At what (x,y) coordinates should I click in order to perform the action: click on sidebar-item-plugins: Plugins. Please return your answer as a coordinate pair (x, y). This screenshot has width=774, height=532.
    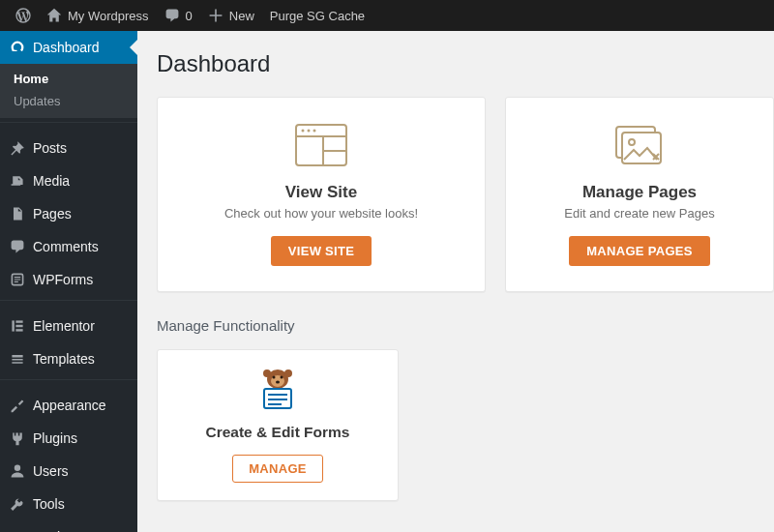
    Looking at the image, I should click on (69, 438).